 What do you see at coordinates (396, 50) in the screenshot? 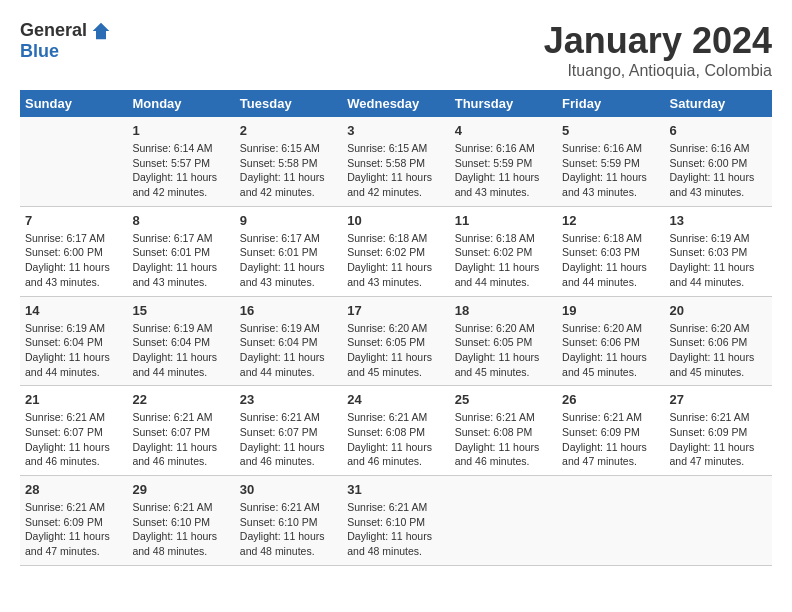
I see `header: General Blue January 2024 Ituango, Antio…` at bounding box center [396, 50].